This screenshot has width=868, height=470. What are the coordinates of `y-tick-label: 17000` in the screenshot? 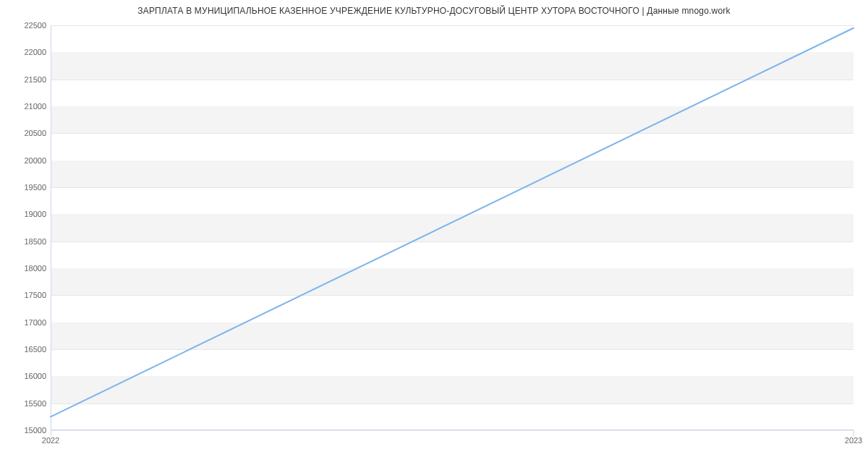 It's located at (28, 322).